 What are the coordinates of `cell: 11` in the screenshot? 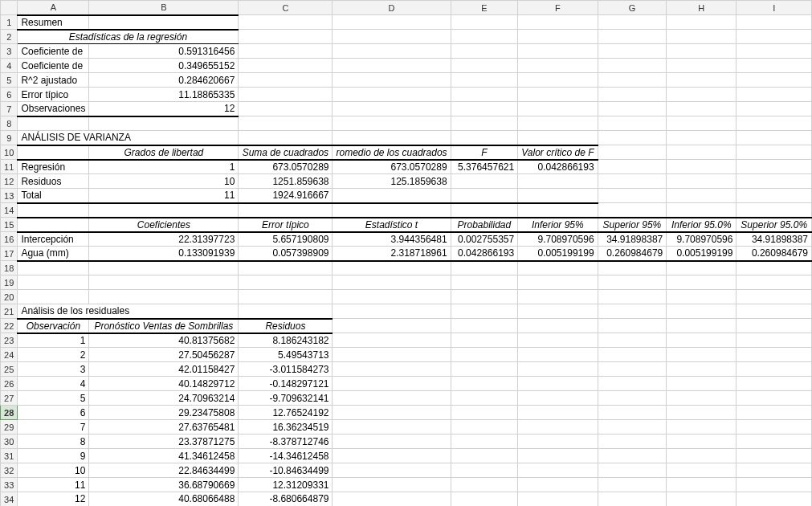 It's located at (164, 196).